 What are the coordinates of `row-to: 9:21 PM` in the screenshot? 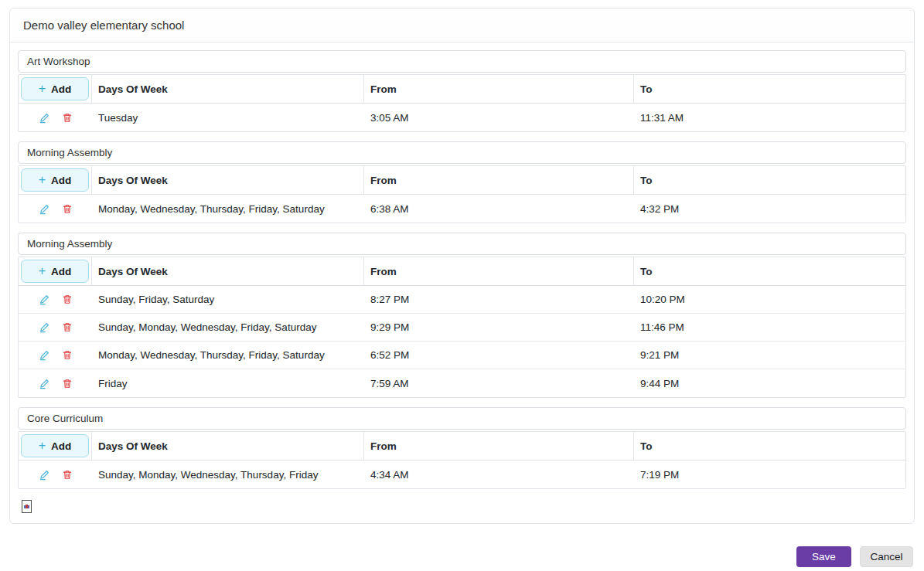 It's located at (770, 355).